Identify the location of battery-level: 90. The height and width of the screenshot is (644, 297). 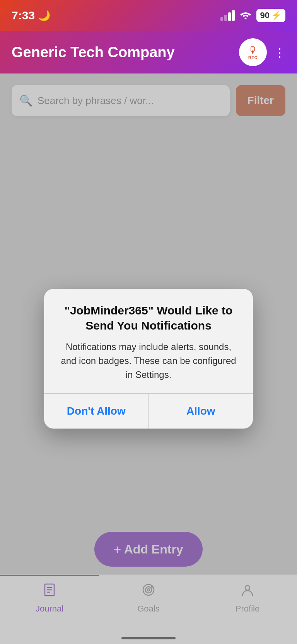
(265, 15).